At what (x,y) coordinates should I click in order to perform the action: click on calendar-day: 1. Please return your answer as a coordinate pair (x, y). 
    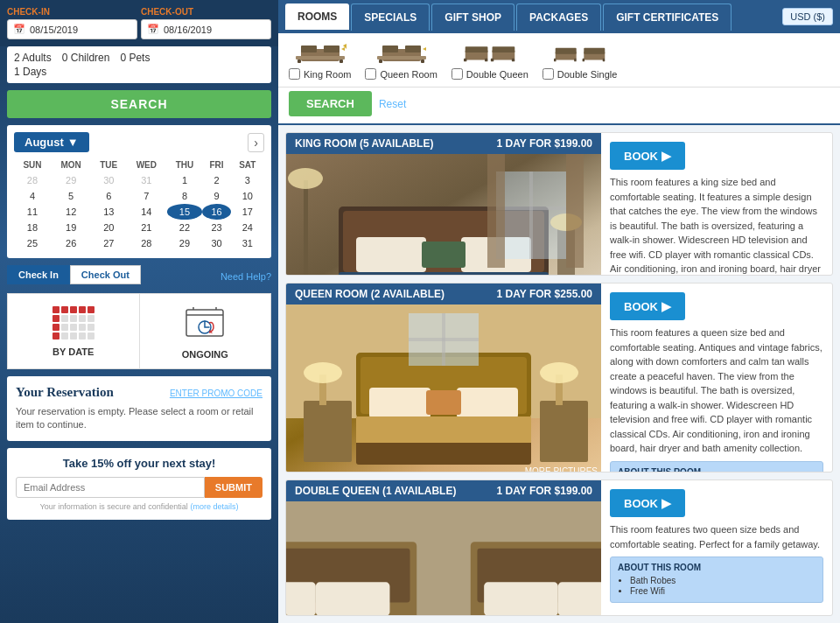
    Looking at the image, I should click on (186, 180).